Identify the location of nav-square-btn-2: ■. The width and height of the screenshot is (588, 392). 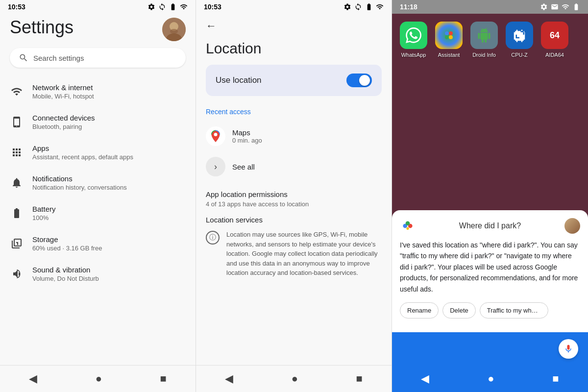
(359, 379).